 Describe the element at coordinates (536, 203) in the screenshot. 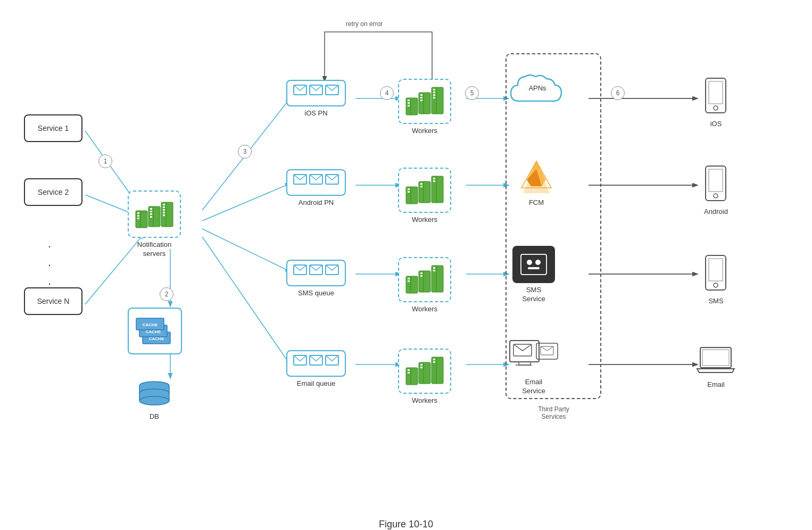

I see `fcm-label: FCM` at that location.